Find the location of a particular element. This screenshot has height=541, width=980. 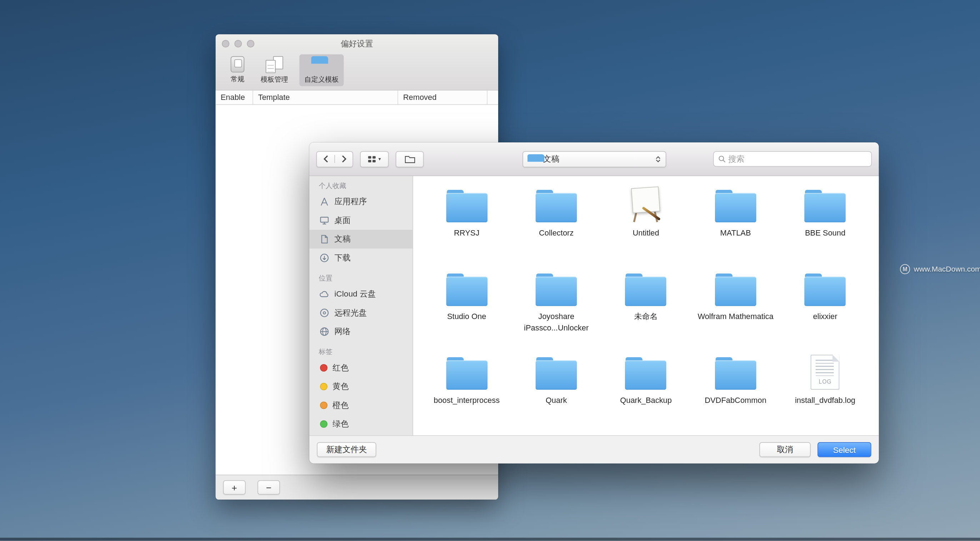

toolbar-label: 模板管理 is located at coordinates (275, 80).